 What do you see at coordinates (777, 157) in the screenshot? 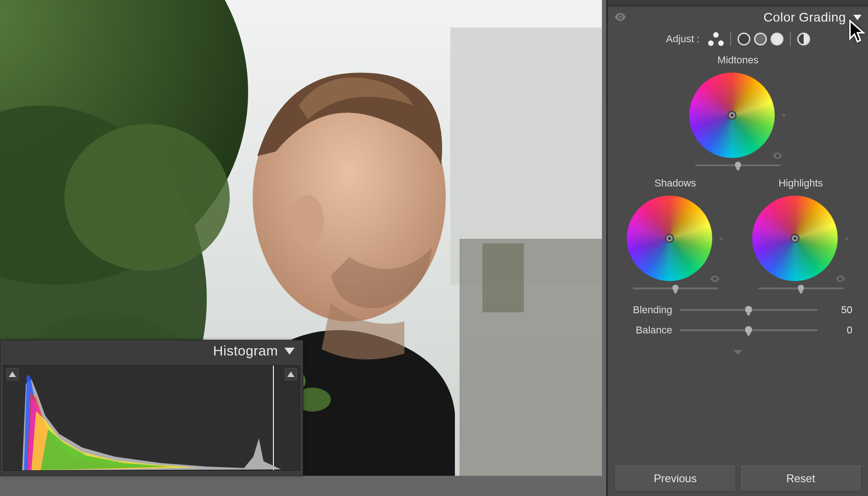
I see `midtones-eye-icon` at bounding box center [777, 157].